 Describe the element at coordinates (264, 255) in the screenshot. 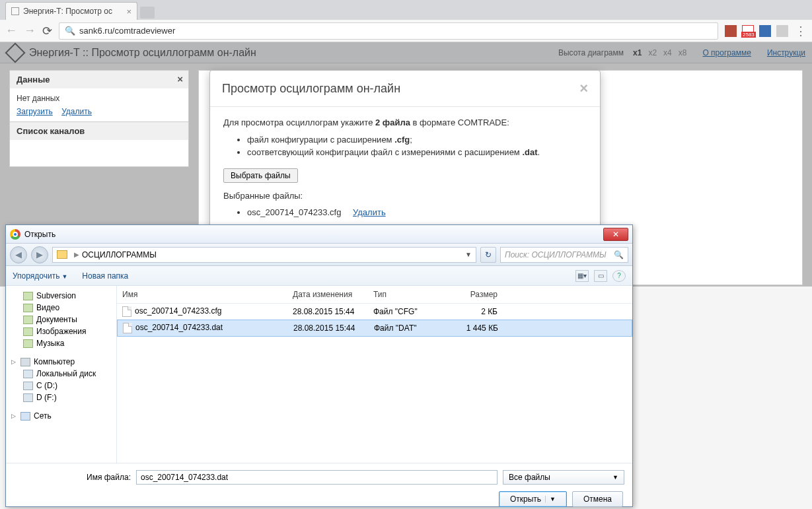

I see `breadcrumb: ▶ ОСЦИЛЛОГРАММЫ ▼` at that location.